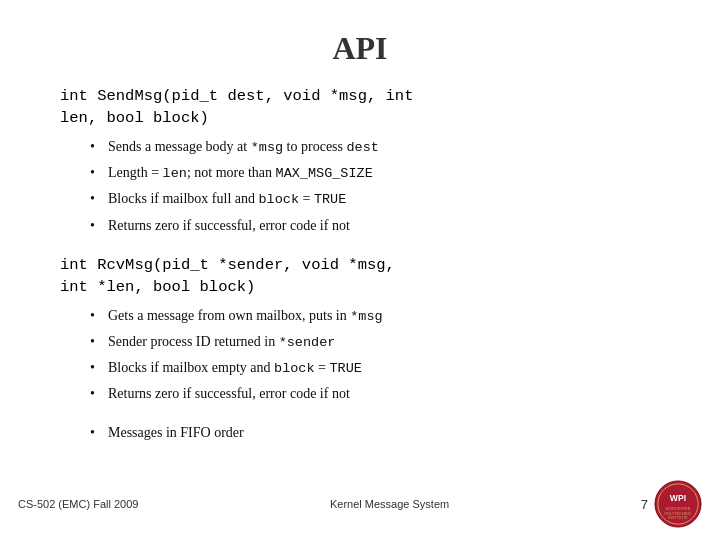  I want to click on rcv-signature: int RcvMsg(pid_t *sender, void *msg, int…, so click(365, 276).